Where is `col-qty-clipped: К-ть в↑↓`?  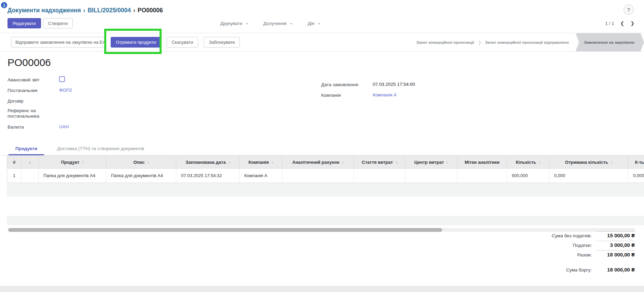 col-qty-clipped: К-ть в↑↓ is located at coordinates (636, 162).